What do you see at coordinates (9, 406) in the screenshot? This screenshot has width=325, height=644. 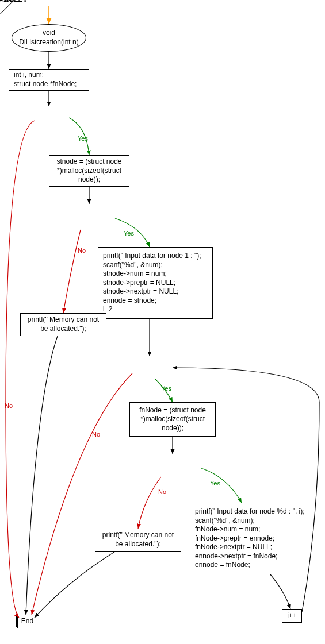 I see `d1-no-label: No` at bounding box center [9, 406].